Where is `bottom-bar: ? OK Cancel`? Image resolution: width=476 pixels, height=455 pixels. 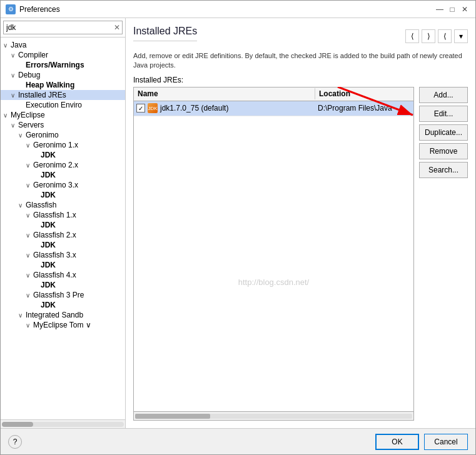
bottom-bar: ? OK Cancel is located at coordinates (238, 441).